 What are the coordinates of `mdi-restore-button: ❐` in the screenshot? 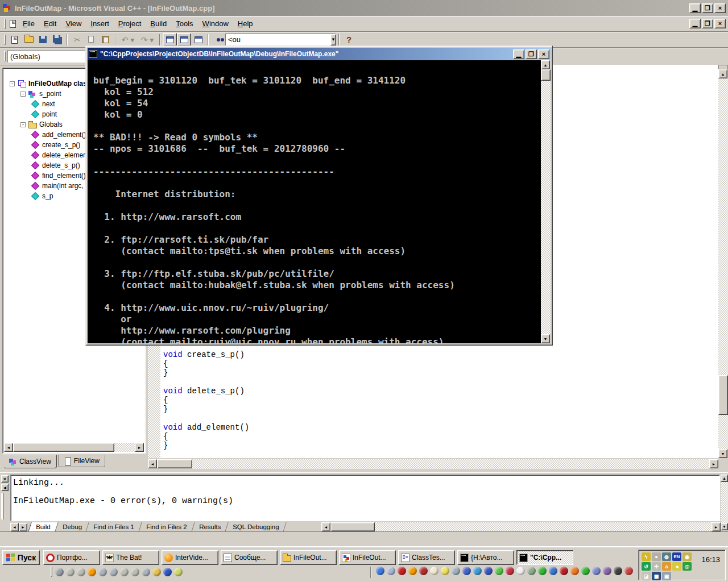 It's located at (708, 24).